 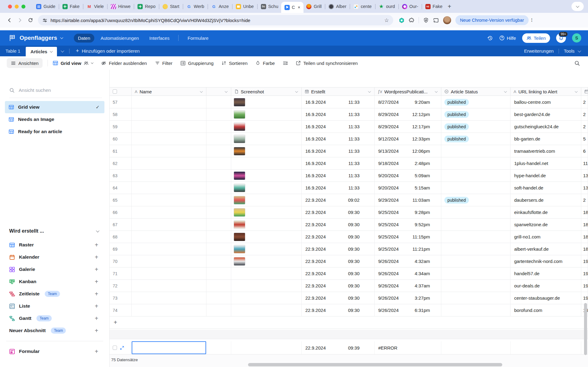 What do you see at coordinates (349, 298) in the screenshot?
I see `table-row: 7322.9.202409:309/26/20243:27pmcenter-st…` at bounding box center [349, 298].